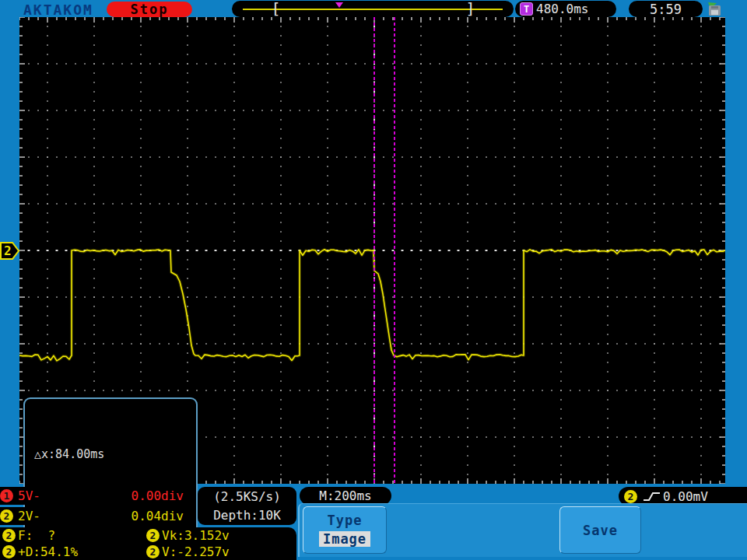 This screenshot has height=560, width=747. What do you see at coordinates (221, 552) in the screenshot?
I see `measurement-voltage: 2 V: -2.257v` at bounding box center [221, 552].